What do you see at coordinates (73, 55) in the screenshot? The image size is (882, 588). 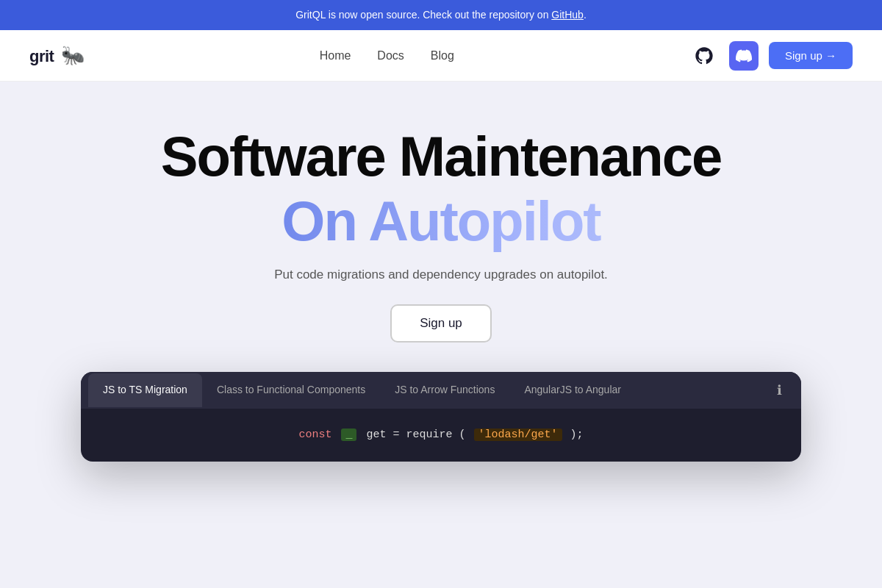 I see `logo-ant-icon: 🐜` at bounding box center [73, 55].